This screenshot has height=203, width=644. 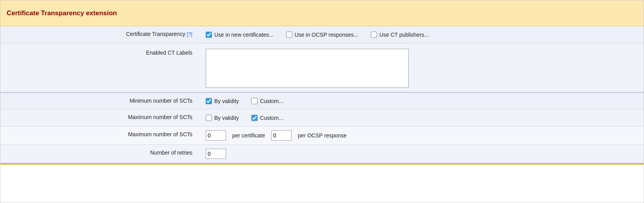 What do you see at coordinates (216, 154) in the screenshot?
I see `retries-input` at bounding box center [216, 154].